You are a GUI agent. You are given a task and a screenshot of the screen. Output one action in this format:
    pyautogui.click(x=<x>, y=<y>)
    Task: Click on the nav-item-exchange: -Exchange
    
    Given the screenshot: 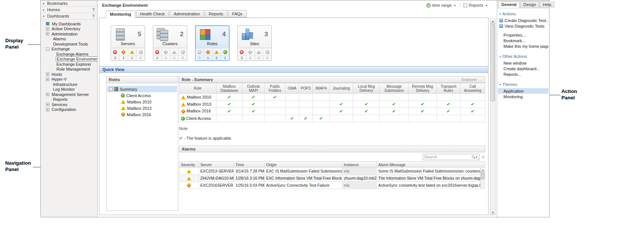 What is the action you would take?
    pyautogui.click(x=69, y=49)
    